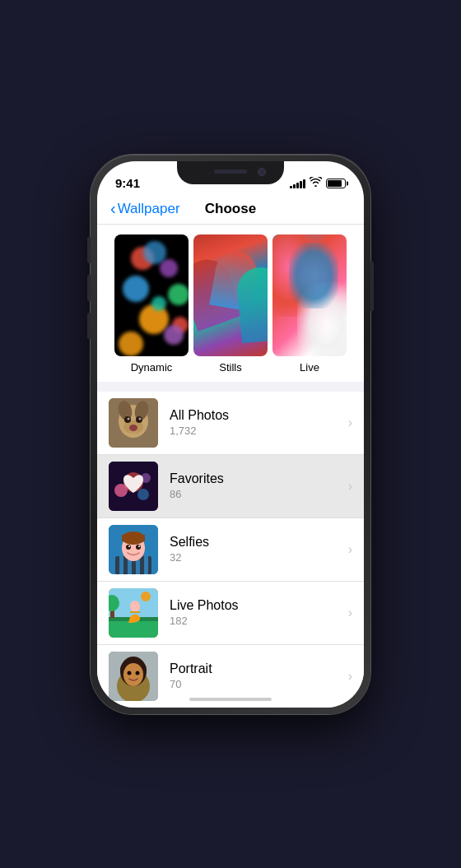 The image size is (461, 868). What do you see at coordinates (151, 367) in the screenshot?
I see `dynamic-label: Dynamic` at bounding box center [151, 367].